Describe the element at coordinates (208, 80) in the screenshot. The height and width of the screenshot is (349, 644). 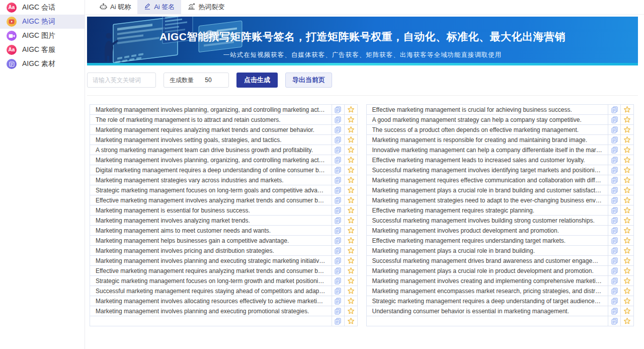
I see `count-input` at that location.